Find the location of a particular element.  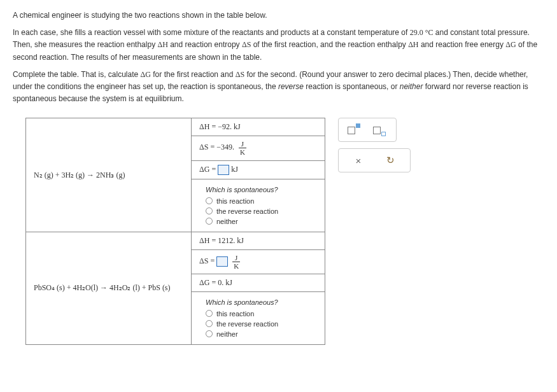

subscript-icon is located at coordinates (380, 130).